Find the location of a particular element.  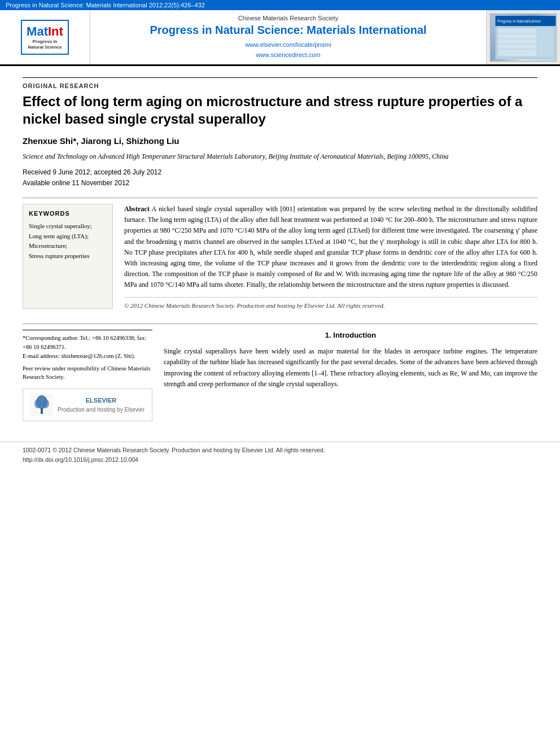

top-bar-text: Progress in Natural Science: Materials I… is located at coordinates (105, 5).